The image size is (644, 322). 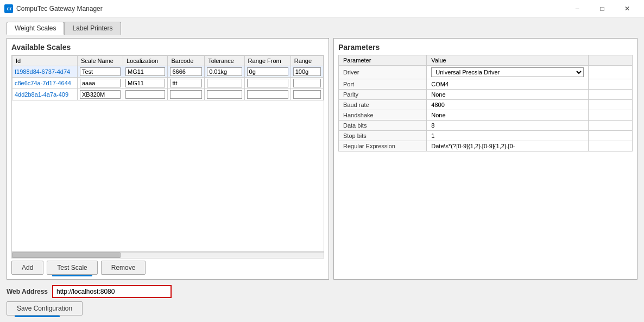 What do you see at coordinates (508, 61) in the screenshot?
I see `params-col-value: Value` at bounding box center [508, 61].